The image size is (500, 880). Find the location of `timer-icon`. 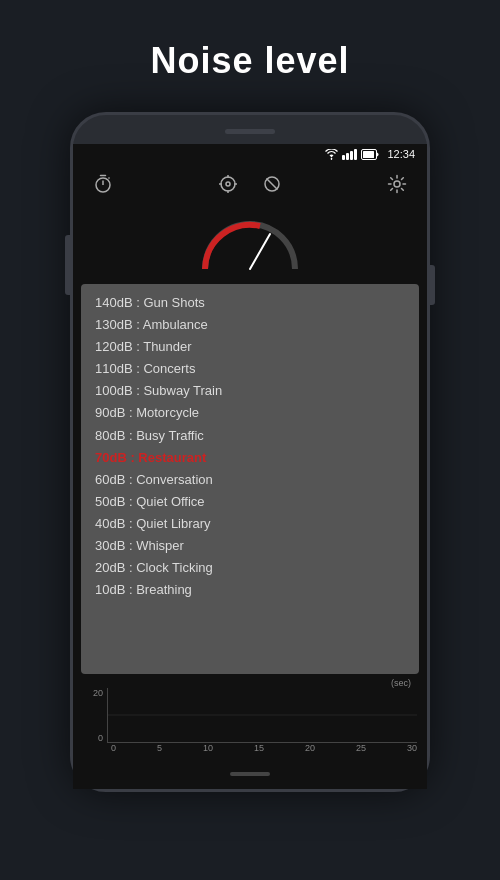

timer-icon is located at coordinates (103, 184).